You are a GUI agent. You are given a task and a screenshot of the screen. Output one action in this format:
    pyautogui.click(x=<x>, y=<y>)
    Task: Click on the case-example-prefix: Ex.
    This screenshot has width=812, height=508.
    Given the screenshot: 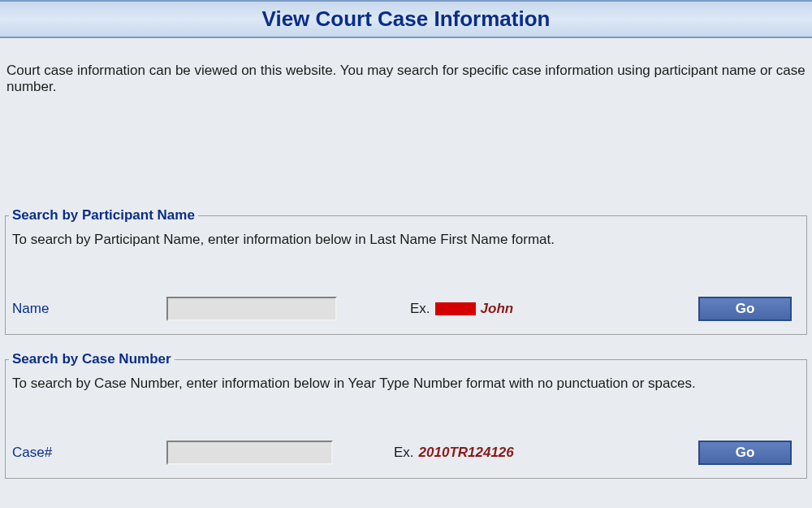 What is the action you would take?
    pyautogui.click(x=404, y=453)
    